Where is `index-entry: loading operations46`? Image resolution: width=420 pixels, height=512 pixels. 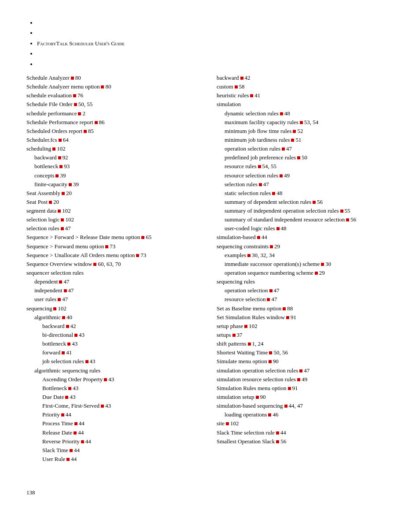
index-entry: loading operations46 is located at coordinates (305, 415).